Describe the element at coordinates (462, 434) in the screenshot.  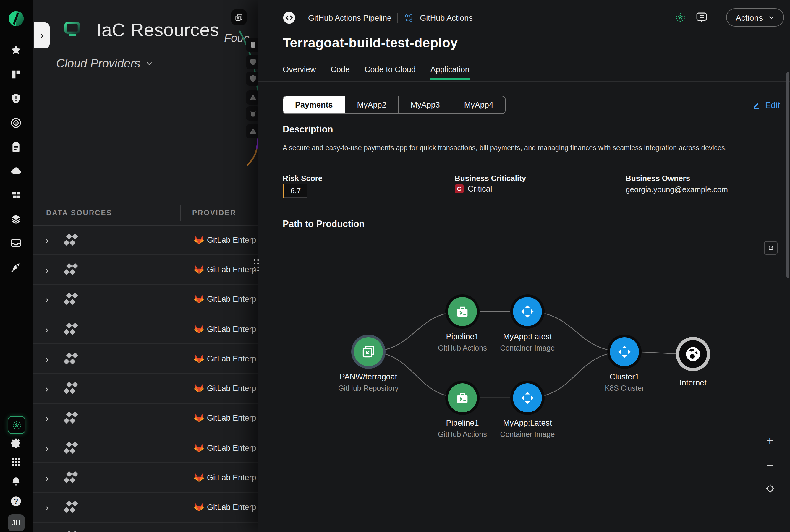
I see `svg-text: GitHub Actions` at that location.